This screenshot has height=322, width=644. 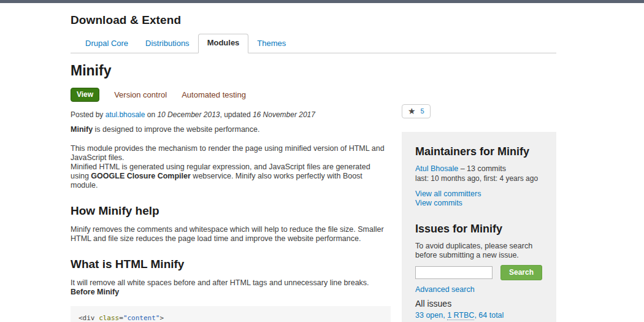 I want to click on tab-themes: Themes, so click(x=271, y=44).